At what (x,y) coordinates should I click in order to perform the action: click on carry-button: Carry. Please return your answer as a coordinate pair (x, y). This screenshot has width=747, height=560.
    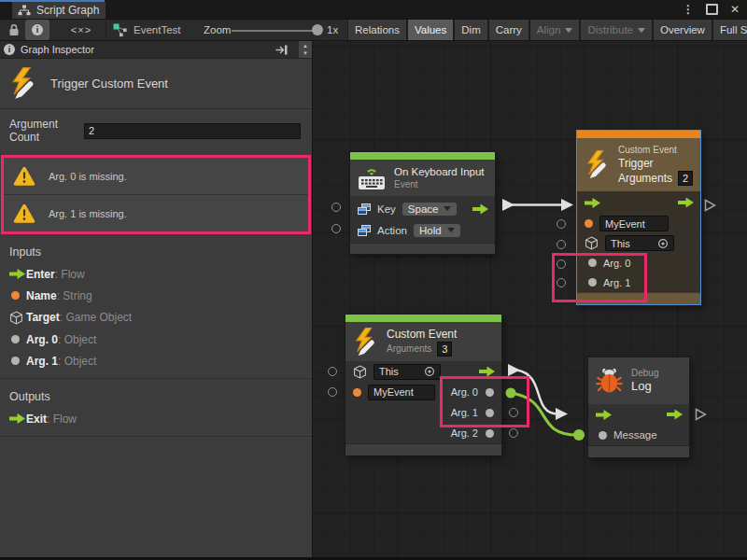
    Looking at the image, I should click on (509, 30).